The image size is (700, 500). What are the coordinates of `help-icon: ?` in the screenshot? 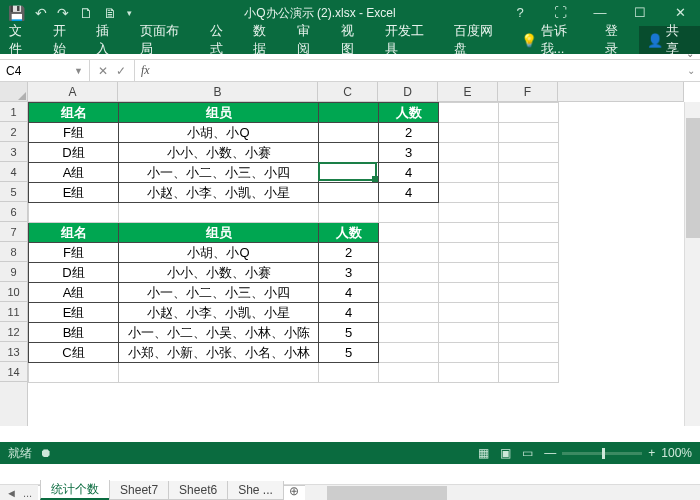 It's located at (520, 13).